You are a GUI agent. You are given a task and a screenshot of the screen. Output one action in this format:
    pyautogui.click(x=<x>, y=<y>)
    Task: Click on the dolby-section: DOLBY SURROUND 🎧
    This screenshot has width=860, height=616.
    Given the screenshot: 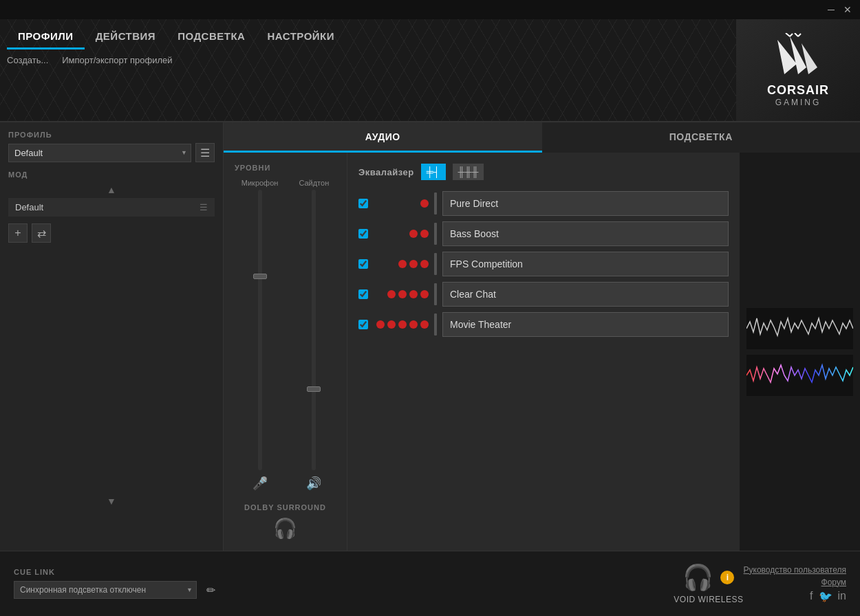 What is the action you would take?
    pyautogui.click(x=285, y=521)
    